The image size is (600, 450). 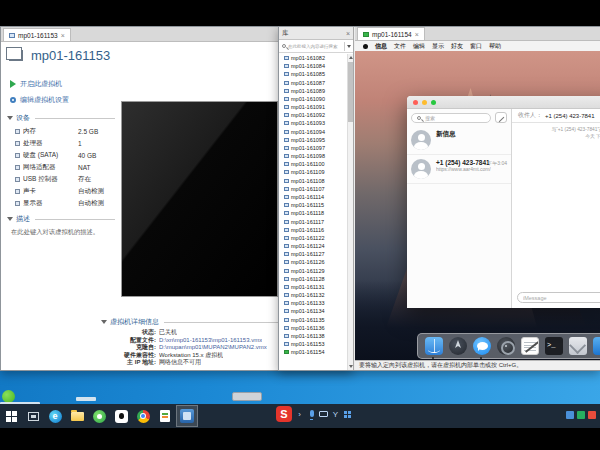 I want to click on vm-list-item: mp01-161094, so click(x=313, y=132).